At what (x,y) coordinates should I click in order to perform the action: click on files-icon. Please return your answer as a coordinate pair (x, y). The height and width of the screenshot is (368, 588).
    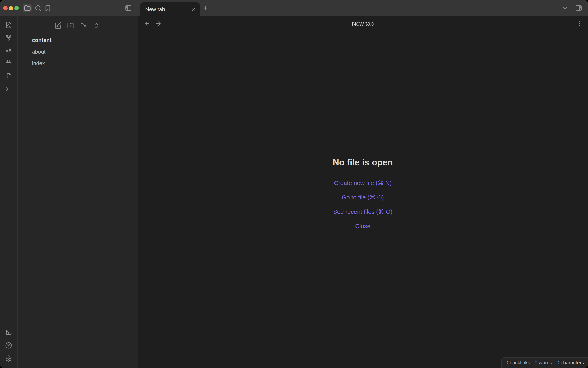
    Looking at the image, I should click on (9, 76).